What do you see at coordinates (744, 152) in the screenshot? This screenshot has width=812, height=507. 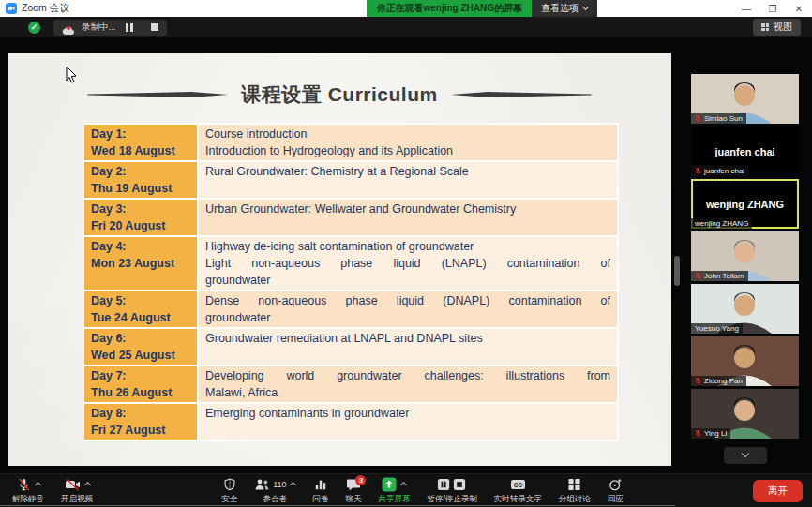 I see `participant-tile: juanfen chaijuanfen chai` at bounding box center [744, 152].